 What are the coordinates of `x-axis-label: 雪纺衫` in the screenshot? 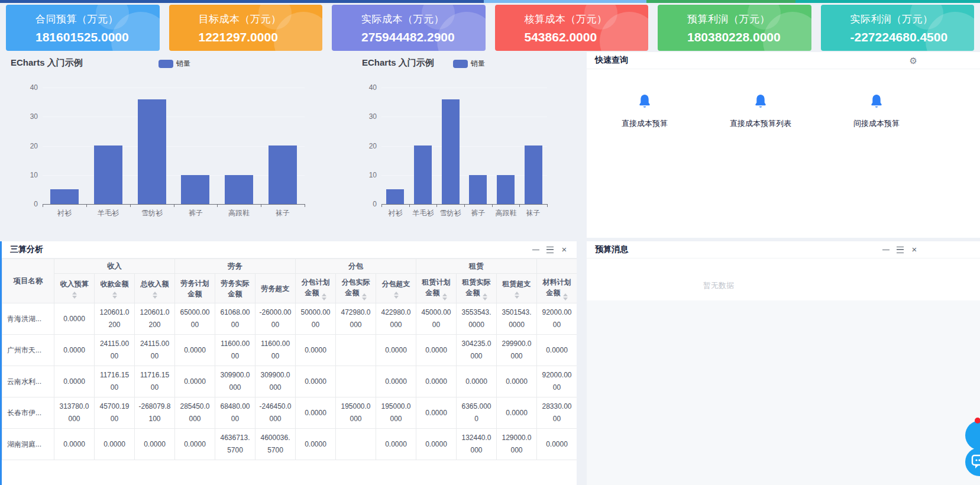 It's located at (451, 213).